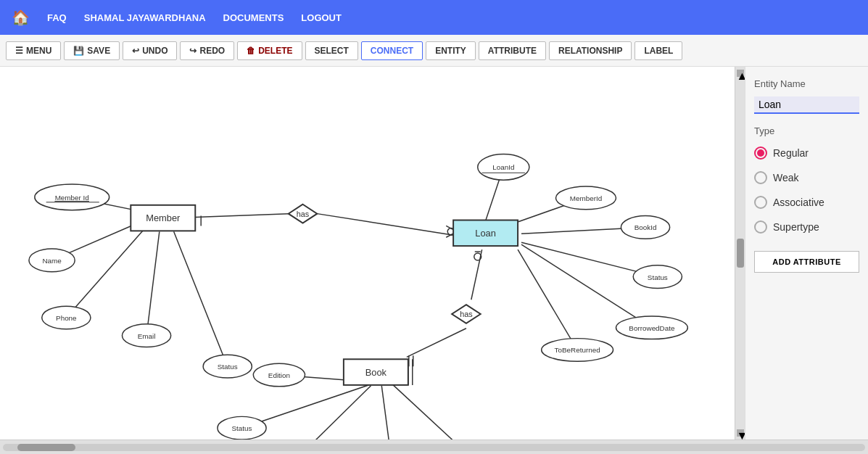 Image resolution: width=868 pixels, height=454 pixels. Describe the element at coordinates (577, 350) in the screenshot. I see `svg-text: ToBeReturned` at that location.